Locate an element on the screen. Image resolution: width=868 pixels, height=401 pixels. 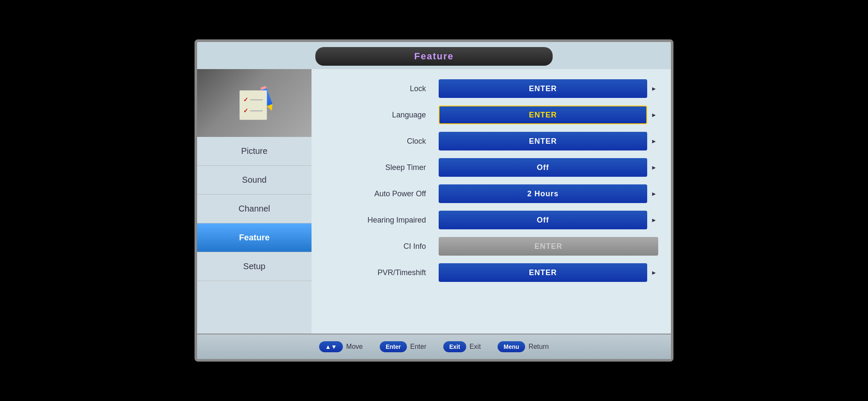
arrow-right-icon-language: ► is located at coordinates (654, 115).